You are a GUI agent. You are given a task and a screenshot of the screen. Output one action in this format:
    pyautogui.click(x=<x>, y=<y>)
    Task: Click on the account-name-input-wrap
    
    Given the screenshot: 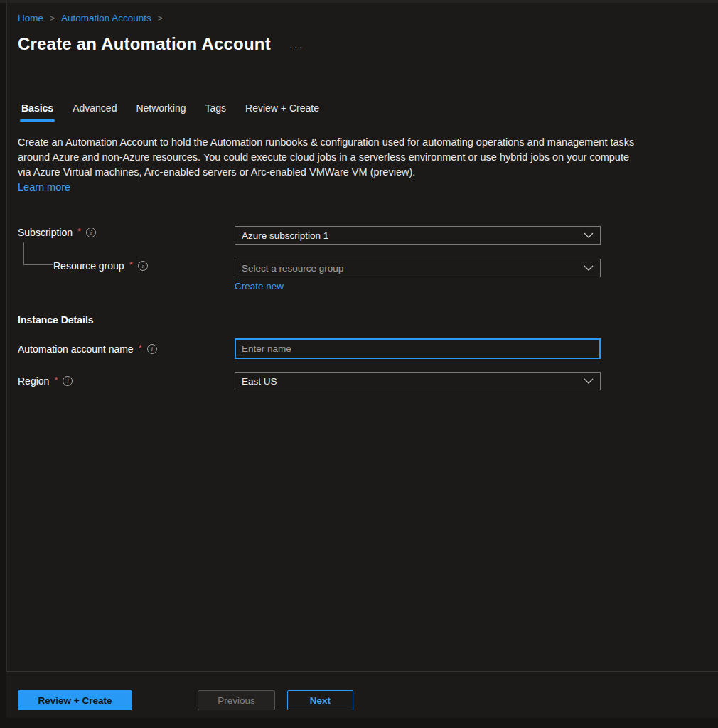 What is the action you would take?
    pyautogui.click(x=418, y=348)
    